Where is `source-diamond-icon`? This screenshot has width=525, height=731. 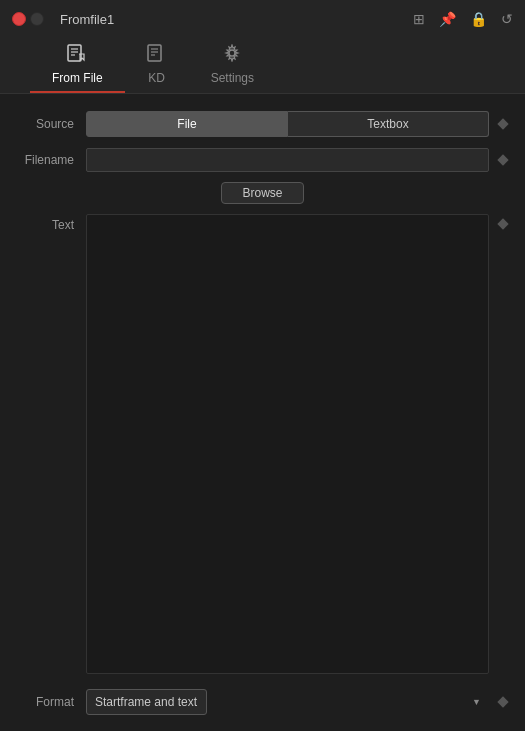
source-diamond-icon is located at coordinates (503, 124).